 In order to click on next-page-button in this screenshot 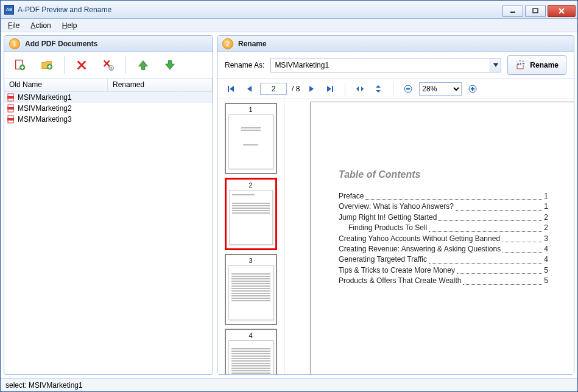, I will do `click(312, 89)`.